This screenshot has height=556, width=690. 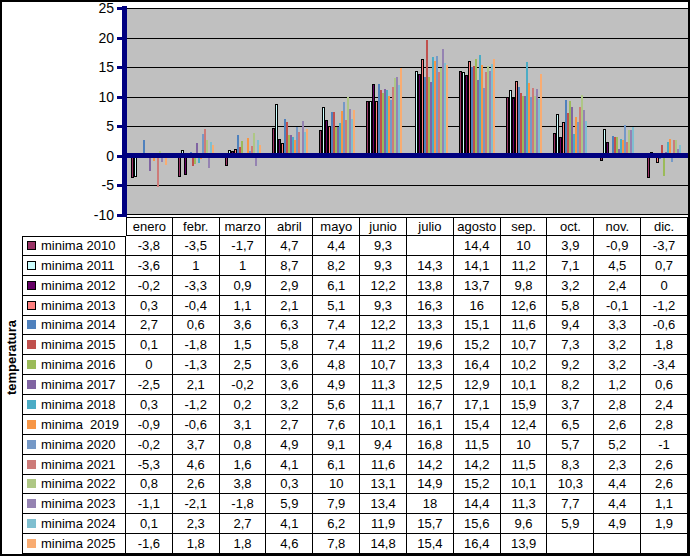 What do you see at coordinates (244, 226) in the screenshot?
I see `month-header: marzo` at bounding box center [244, 226].